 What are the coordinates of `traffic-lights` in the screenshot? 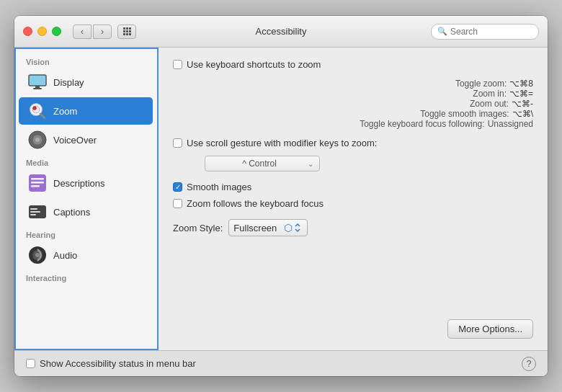 It's located at (42, 32).